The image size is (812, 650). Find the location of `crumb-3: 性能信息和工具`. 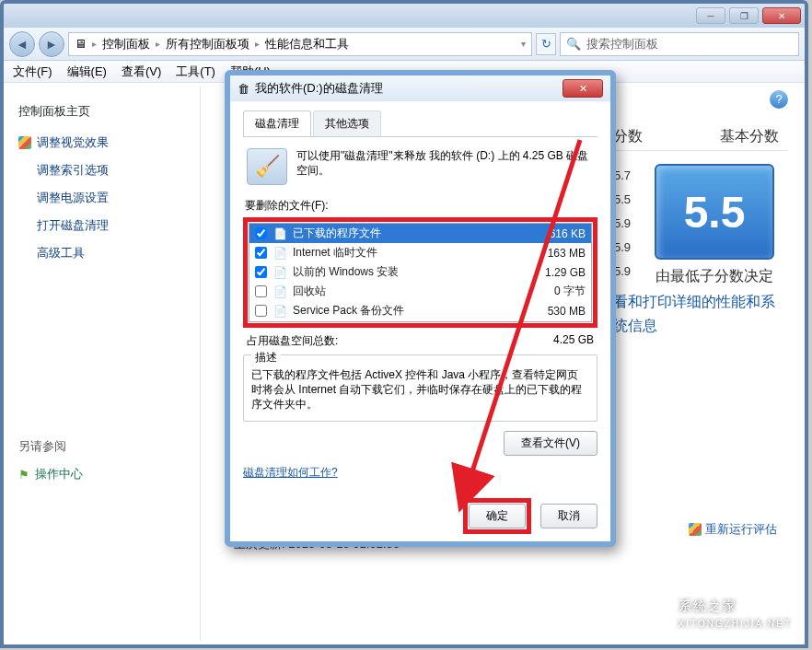

crumb-3: 性能信息和工具 is located at coordinates (307, 44).